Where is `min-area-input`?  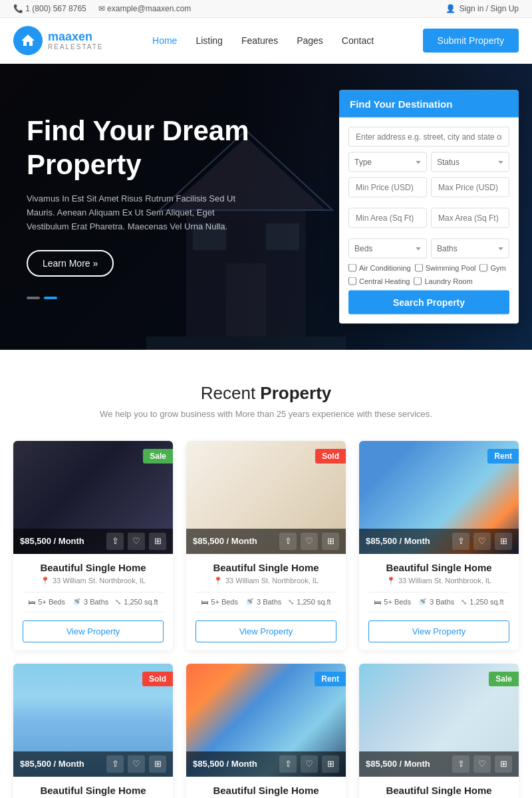
min-area-input is located at coordinates (388, 218).